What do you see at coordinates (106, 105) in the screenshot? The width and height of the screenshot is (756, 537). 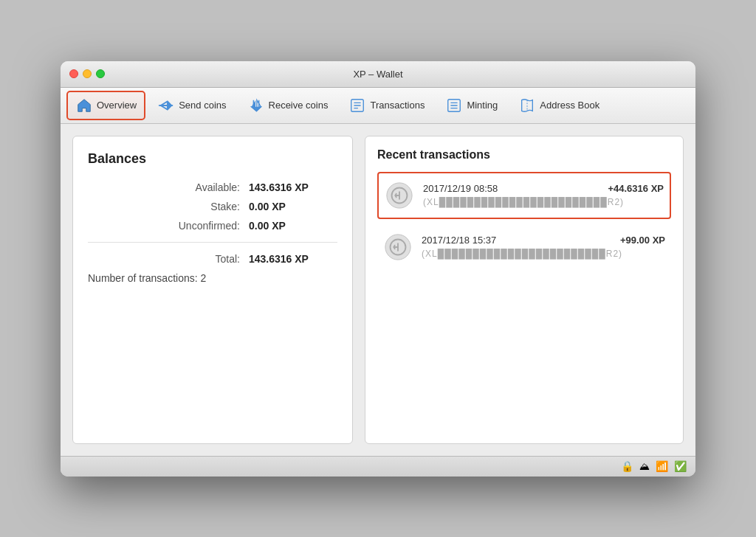 I see `tab-overview: Overview` at bounding box center [106, 105].